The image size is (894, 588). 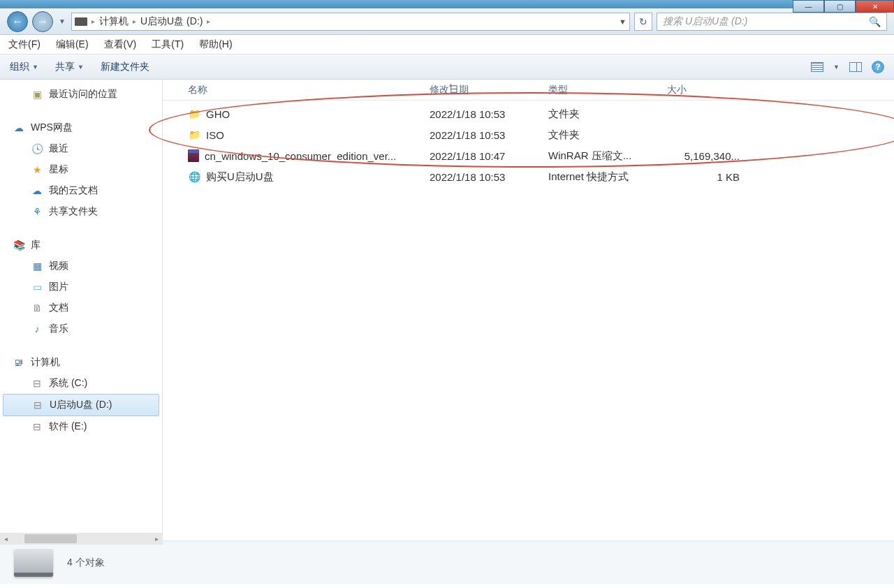 I want to click on sidebar-item-wps: ☁WPS网盘, so click(x=81, y=128).